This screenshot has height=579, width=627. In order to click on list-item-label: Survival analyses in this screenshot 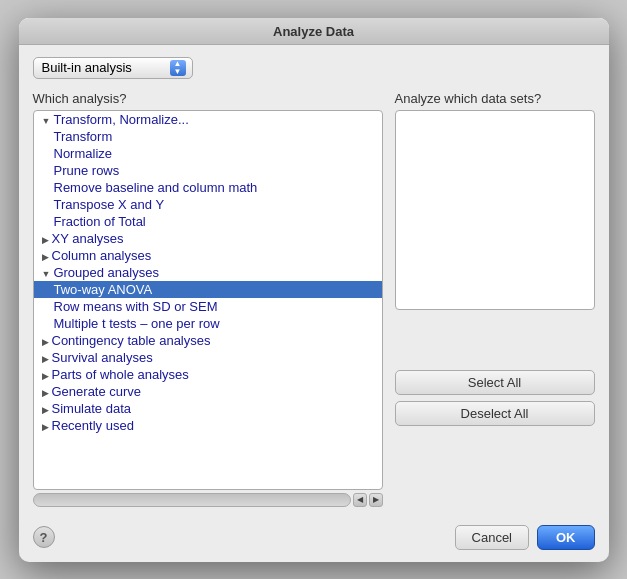, I will do `click(102, 358)`.